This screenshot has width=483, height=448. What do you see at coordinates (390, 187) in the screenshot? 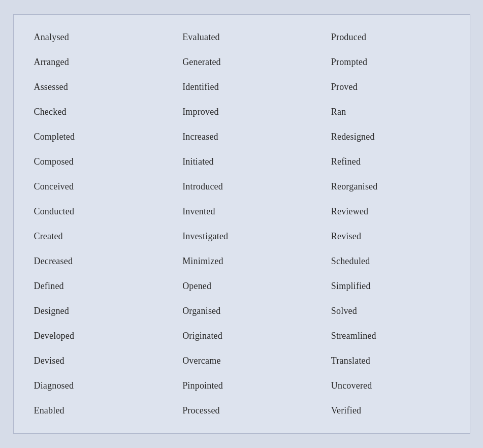
I see `word-cell: Reorganised` at bounding box center [390, 187].